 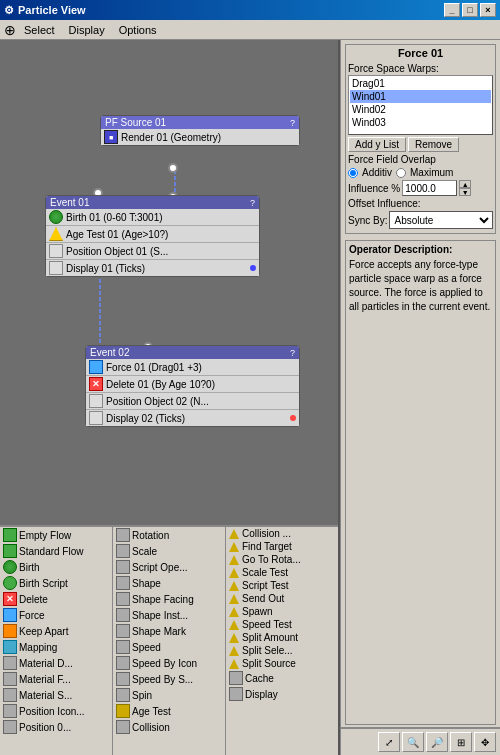 I want to click on influence-up-btn: ▲, so click(x=465, y=184).